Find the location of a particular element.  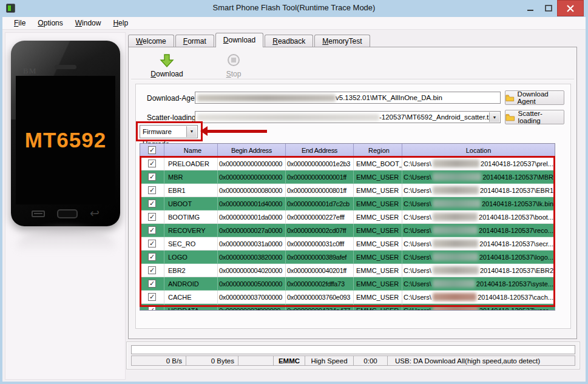

header-end-address: End Address is located at coordinates (320, 150).